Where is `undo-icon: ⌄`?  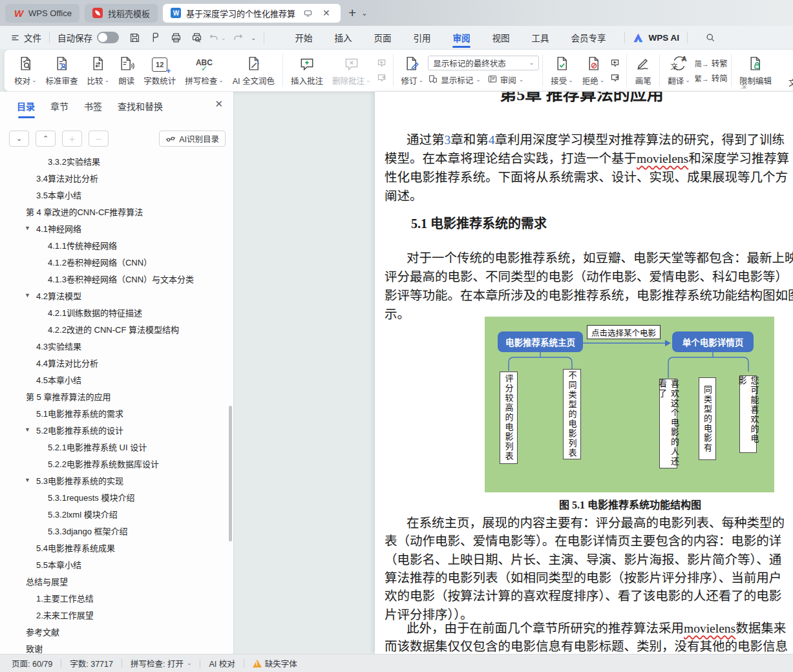 undo-icon: ⌄ is located at coordinates (217, 37).